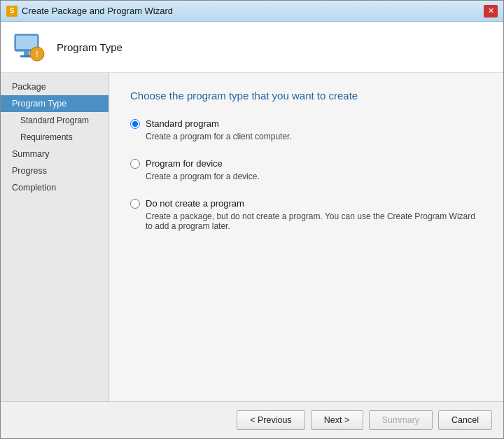  Describe the element at coordinates (307, 95) in the screenshot. I see `content-title: Choose the program type that you want to…` at that location.